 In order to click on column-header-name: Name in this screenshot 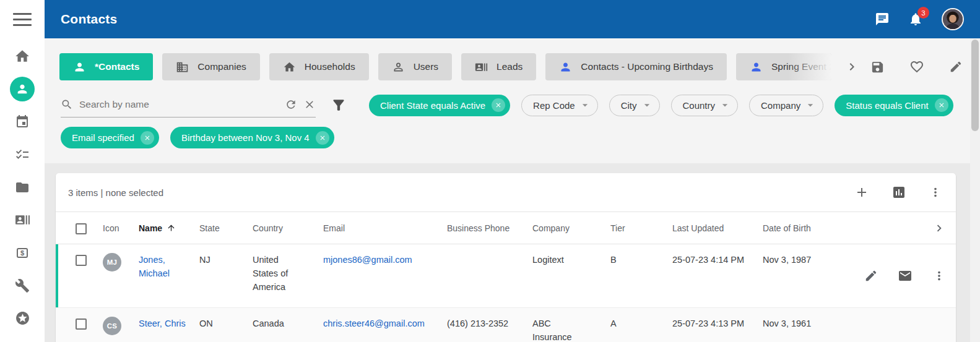, I will do `click(162, 228)`.